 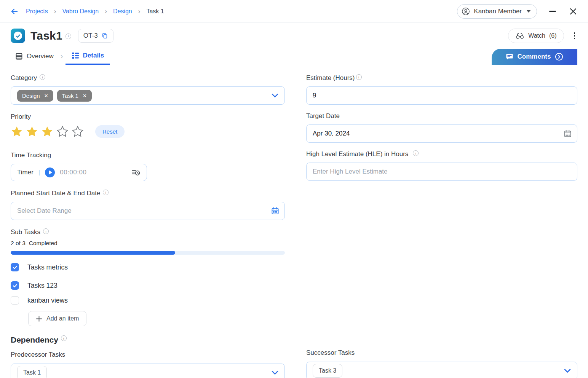 I want to click on date-range-input, so click(x=148, y=211).